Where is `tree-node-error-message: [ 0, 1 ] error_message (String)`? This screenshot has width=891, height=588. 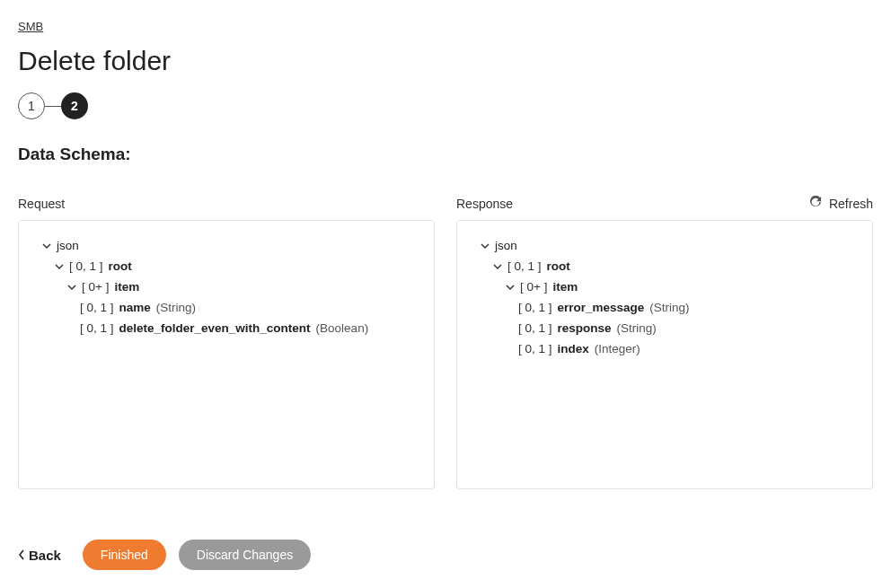
tree-node-error-message: [ 0, 1 ] error_message (String) is located at coordinates (665, 307).